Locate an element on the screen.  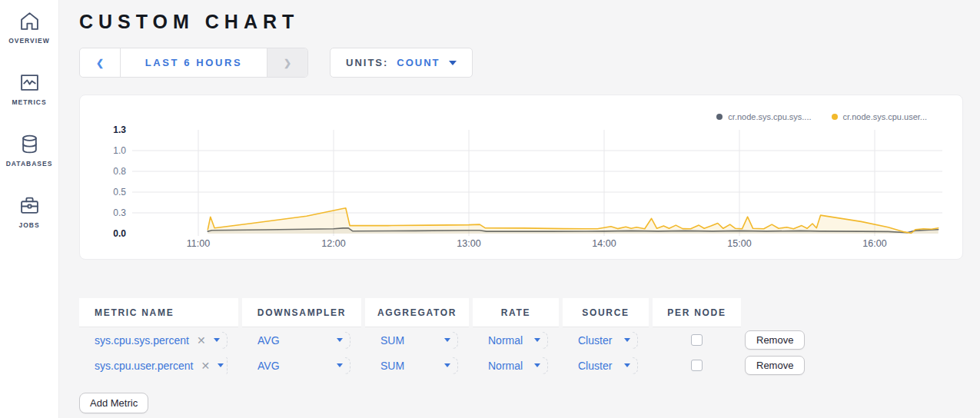
sidebar-item-label: METRICS is located at coordinates (29, 102).